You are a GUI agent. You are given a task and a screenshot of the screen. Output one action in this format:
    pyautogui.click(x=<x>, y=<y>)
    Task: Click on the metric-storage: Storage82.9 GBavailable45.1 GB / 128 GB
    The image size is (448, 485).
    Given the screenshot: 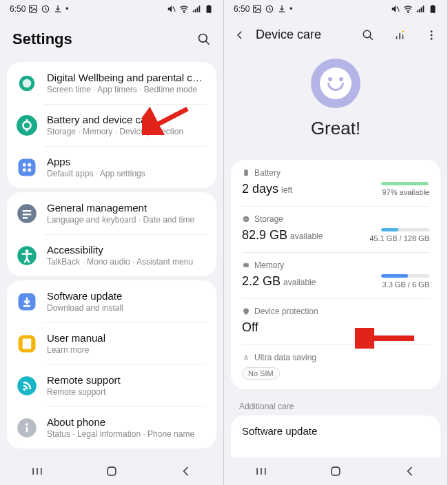 What is the action you would take?
    pyautogui.click(x=336, y=229)
    